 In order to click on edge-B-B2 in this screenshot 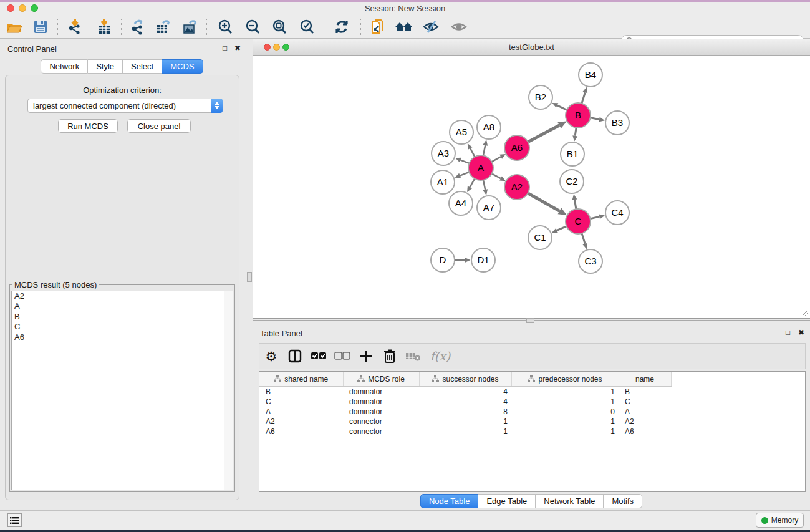, I will do `click(562, 108)`.